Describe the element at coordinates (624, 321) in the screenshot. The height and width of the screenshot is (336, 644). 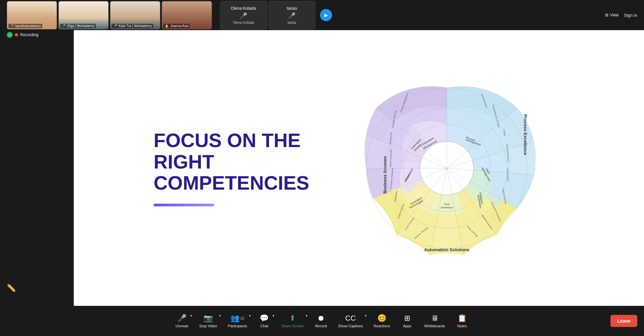
I see `leave-button: Leave` at that location.